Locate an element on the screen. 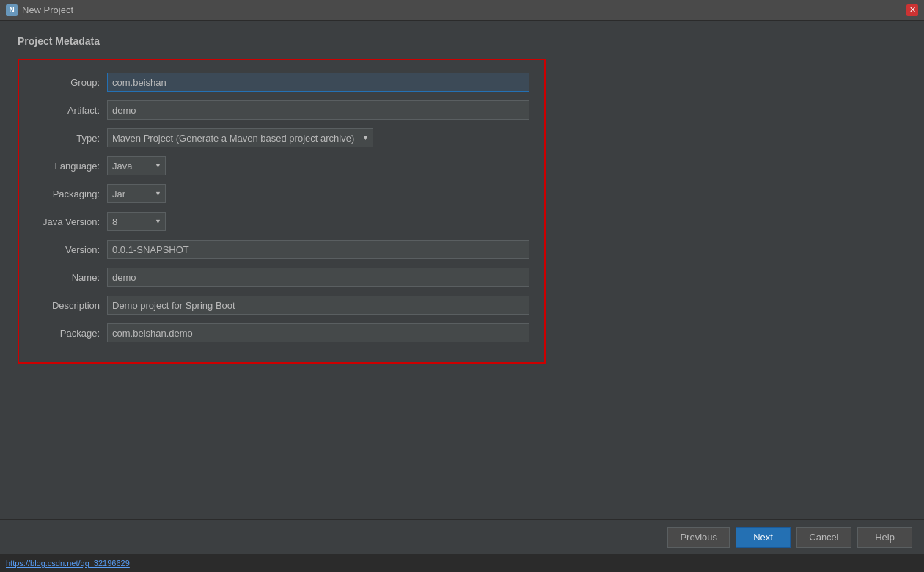 The width and height of the screenshot is (924, 572). title-bar-text: New Project is located at coordinates (462, 10).